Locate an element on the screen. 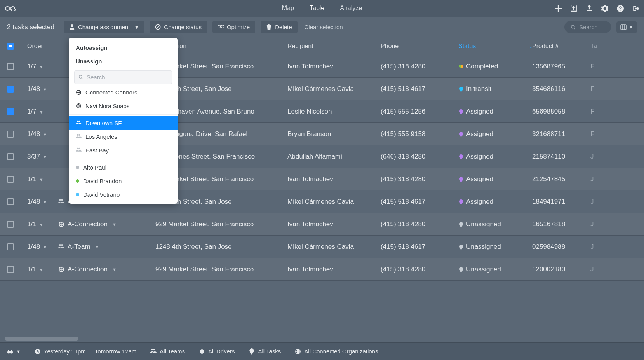 This screenshot has height=360, width=644. optimize-button: Optimize is located at coordinates (234, 27).